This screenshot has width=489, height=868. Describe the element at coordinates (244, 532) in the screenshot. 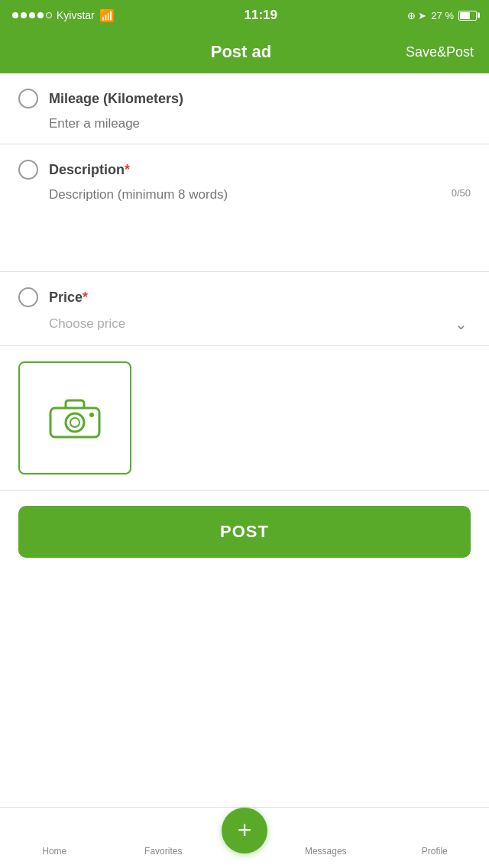

I see `post-section: POST` at that location.